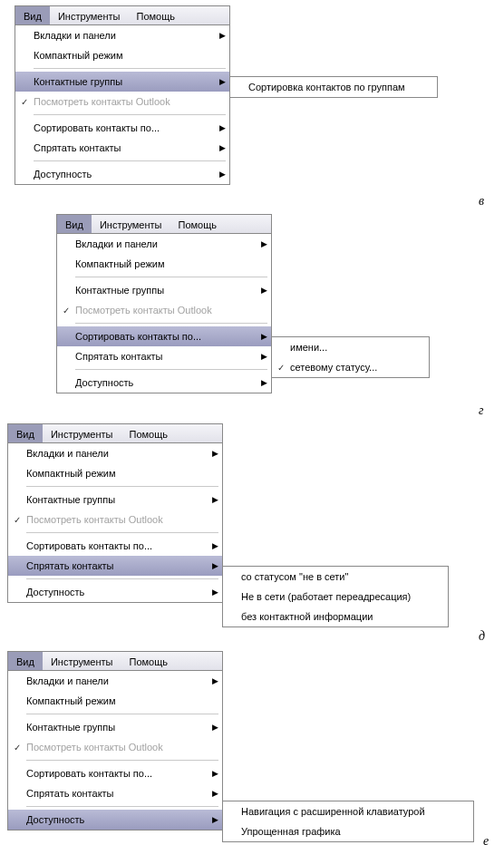 Image resolution: width=504 pixels, height=845 pixels. I want to click on submenu-item-offline-forwarding: Не в сети (работает переадресация), so click(335, 597).